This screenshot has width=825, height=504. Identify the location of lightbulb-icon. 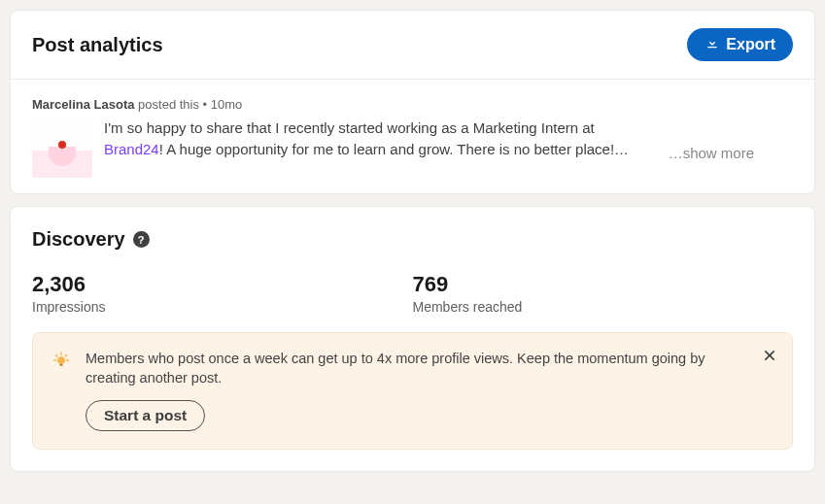
(61, 361).